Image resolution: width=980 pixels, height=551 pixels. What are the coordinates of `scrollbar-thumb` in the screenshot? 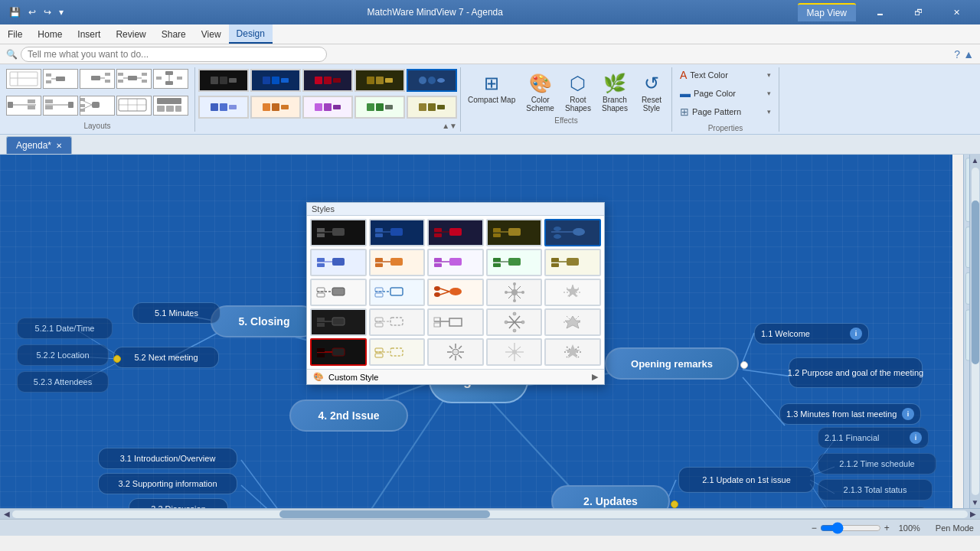 It's located at (384, 514).